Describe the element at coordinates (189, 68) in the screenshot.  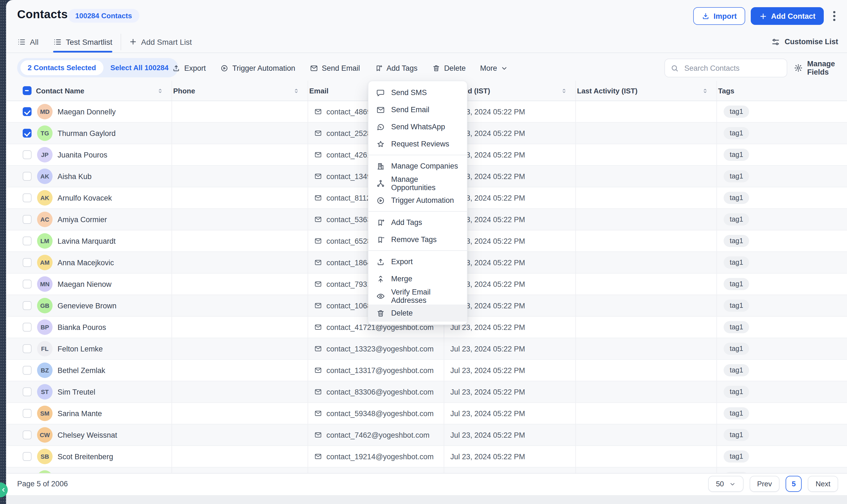
I see `bulk-action-export: Export` at that location.